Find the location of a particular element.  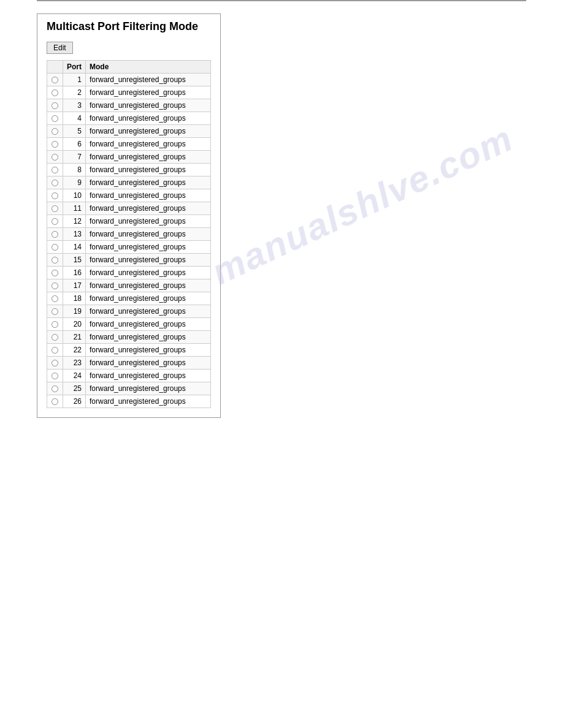

table-row: 2forward_unregistered_groups is located at coordinates (129, 93).